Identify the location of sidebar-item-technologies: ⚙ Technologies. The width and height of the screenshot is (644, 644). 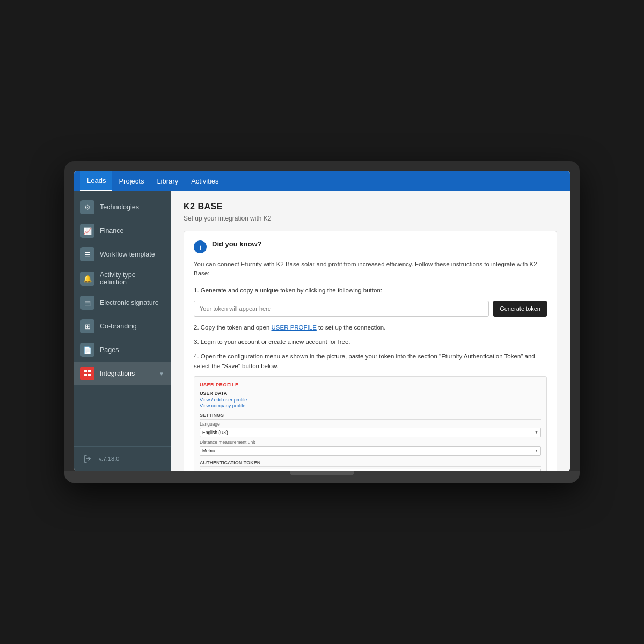
(122, 207).